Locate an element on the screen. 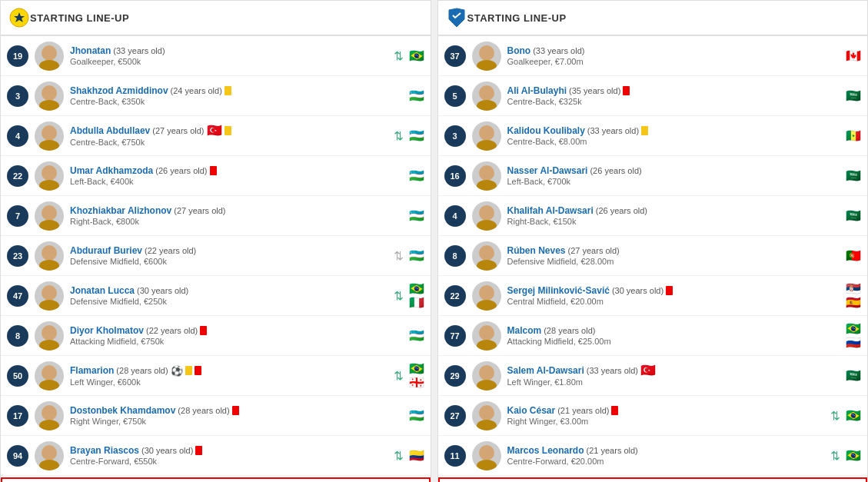  player-name: Kaio César is located at coordinates (532, 411).